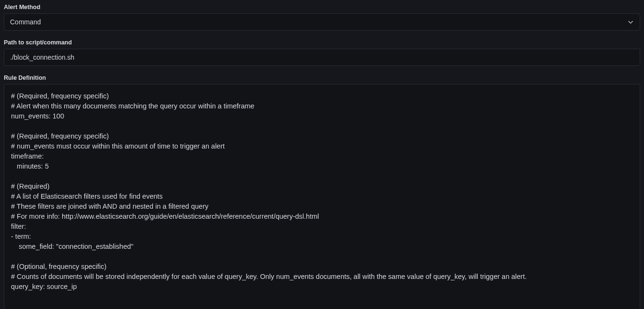  What do you see at coordinates (631, 22) in the screenshot?
I see `chevron-down-icon` at bounding box center [631, 22].